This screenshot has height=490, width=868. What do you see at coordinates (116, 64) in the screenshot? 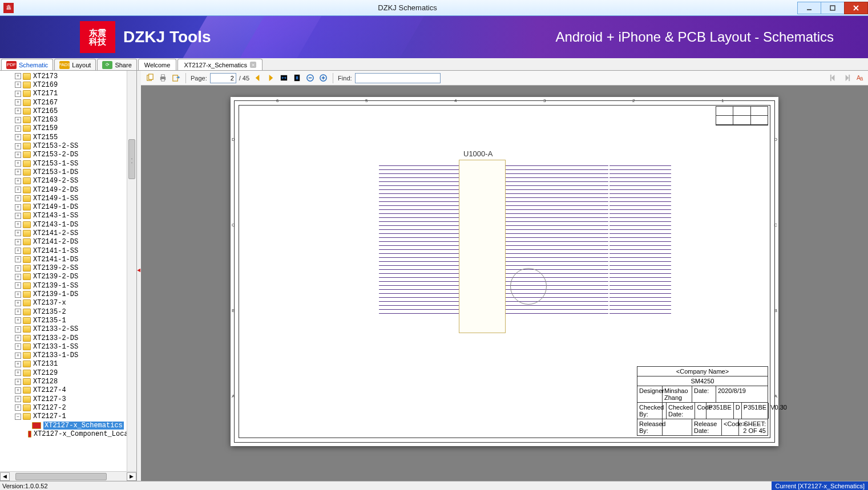
I see `tab-share: ⟳ Share` at bounding box center [116, 64].